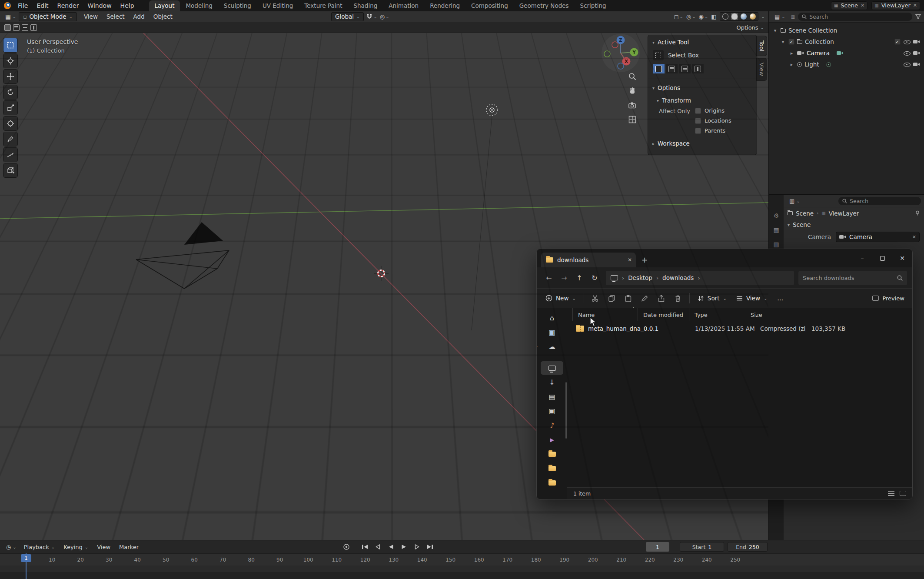 This screenshot has height=579, width=924. I want to click on active-tool-header: ▾ Active Tool, so click(702, 42).